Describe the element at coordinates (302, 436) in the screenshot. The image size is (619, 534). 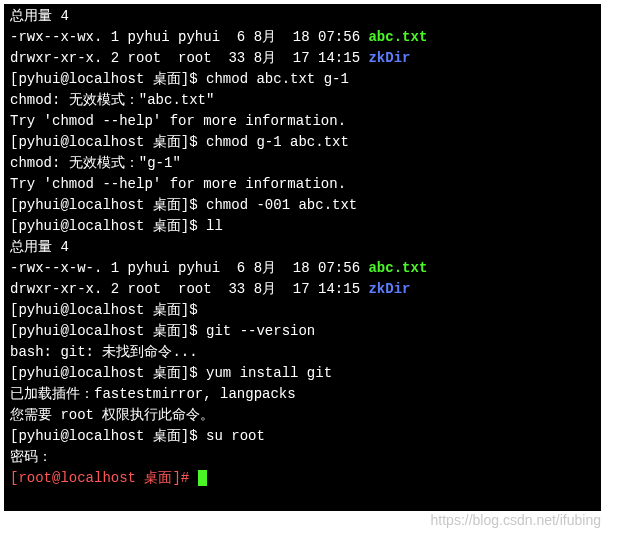
I see `terminal-line: [pyhui@localhost 桌面]$ su root` at that location.